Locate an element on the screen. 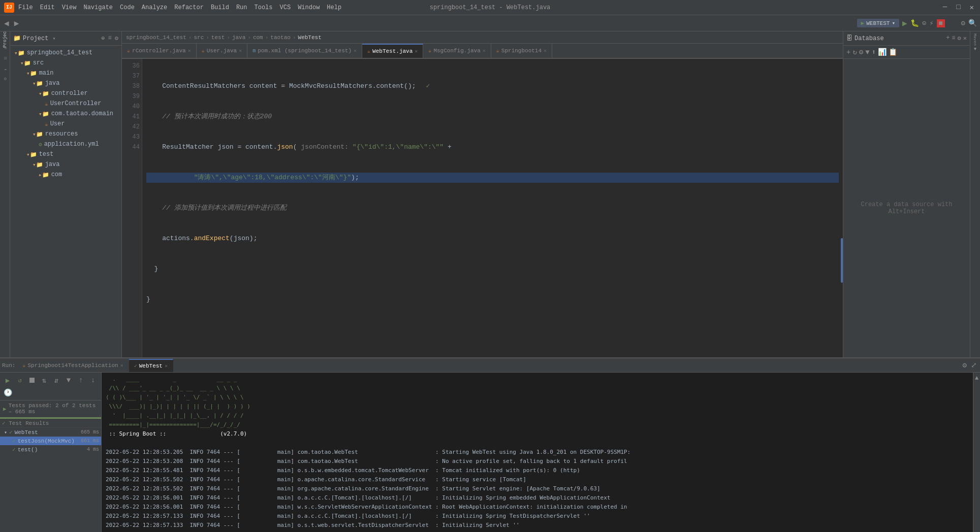  tree-item-appyml: ⚙ application.yml is located at coordinates (66, 144).